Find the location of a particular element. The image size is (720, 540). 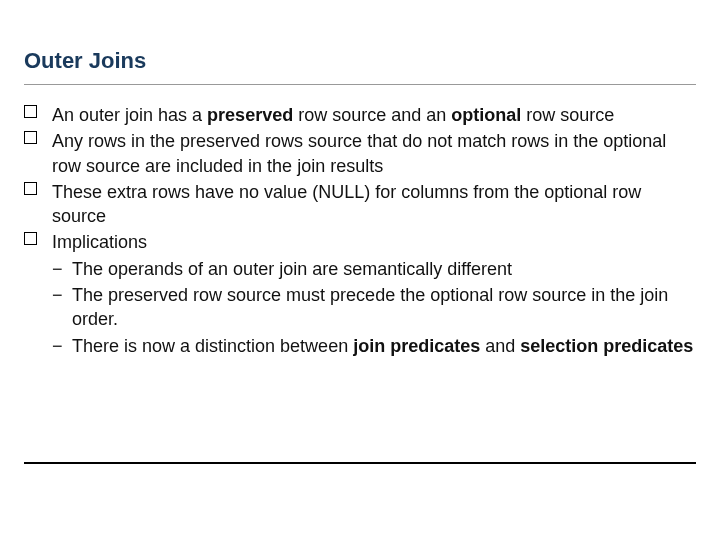

sub-bullet-text: The preserved row source must precede th… is located at coordinates (370, 307).